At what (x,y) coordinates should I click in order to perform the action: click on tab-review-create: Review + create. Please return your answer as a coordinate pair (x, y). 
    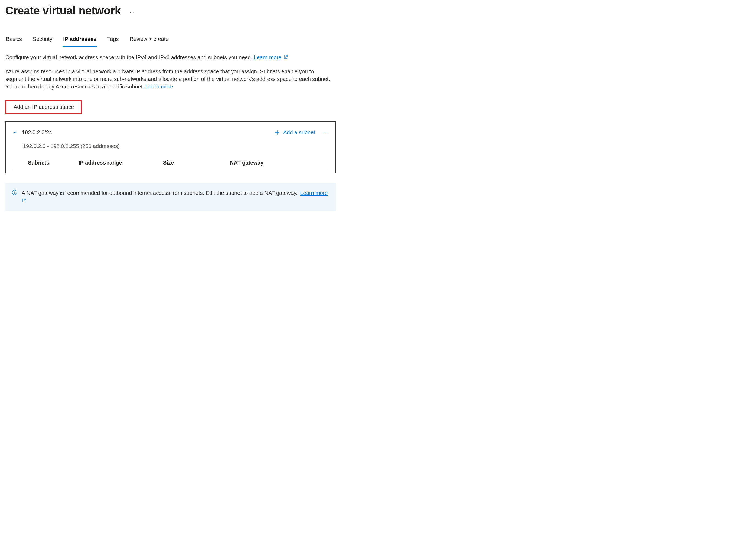
    Looking at the image, I should click on (149, 40).